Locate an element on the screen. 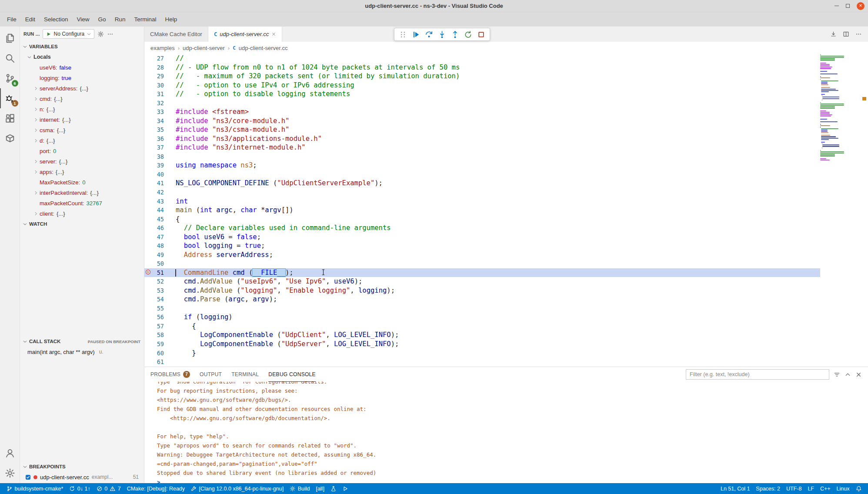 The height and width of the screenshot is (494, 868). section-watch: WATCH is located at coordinates (82, 224).